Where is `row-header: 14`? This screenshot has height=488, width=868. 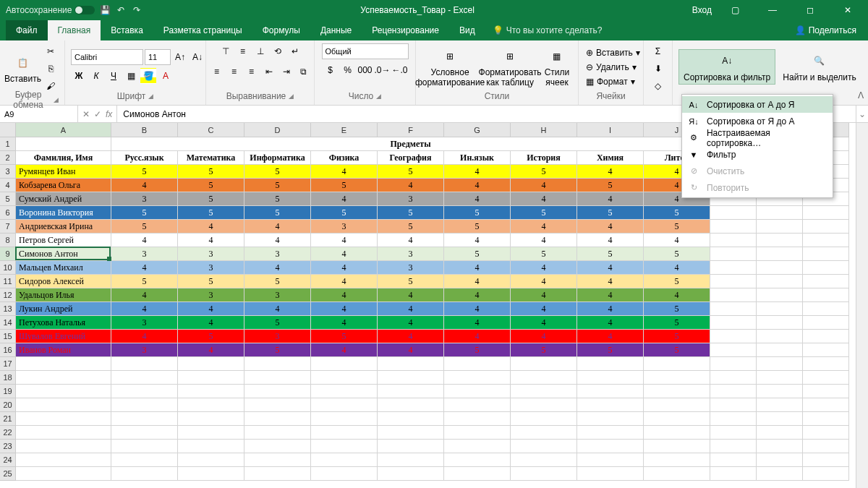
row-header: 14 is located at coordinates (8, 322).